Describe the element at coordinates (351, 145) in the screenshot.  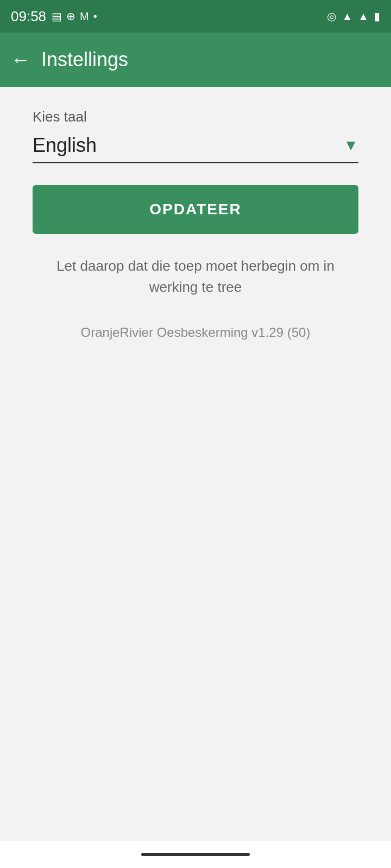
I see `chevron-down-icon: ▼` at that location.